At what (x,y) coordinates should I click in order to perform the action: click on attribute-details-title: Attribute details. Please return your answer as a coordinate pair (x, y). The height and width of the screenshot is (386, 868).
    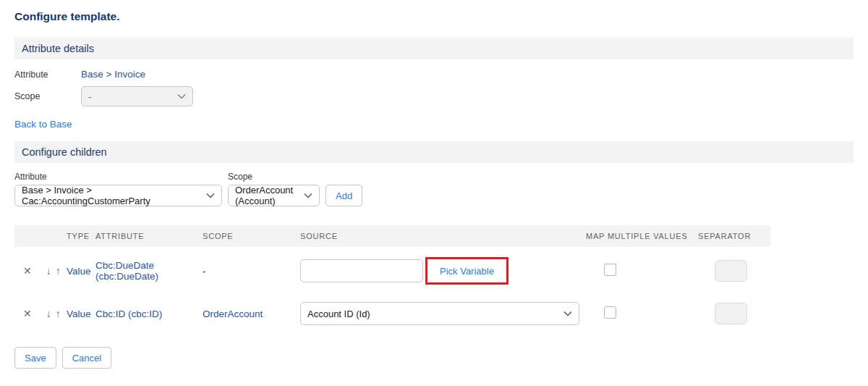
    Looking at the image, I should click on (58, 49).